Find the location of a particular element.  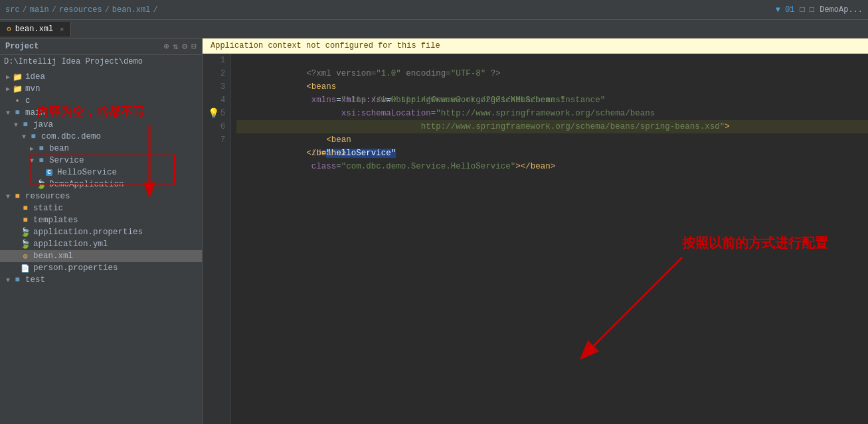

sidebar-label-main: main is located at coordinates (35, 113).